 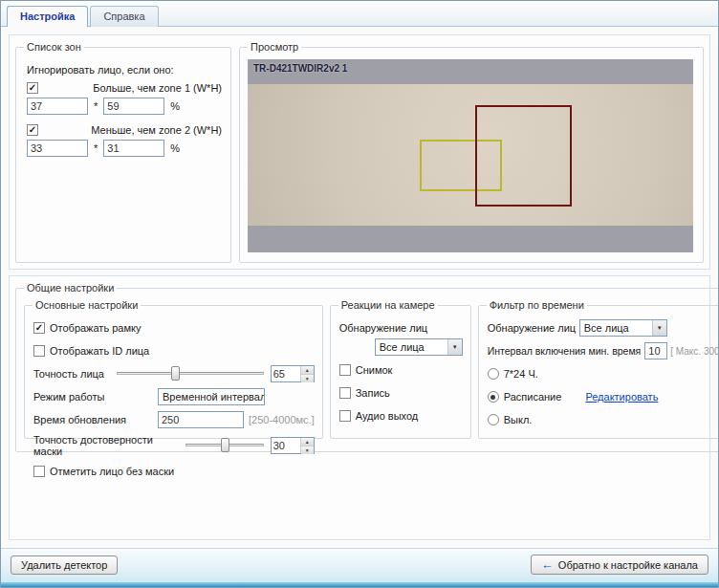 What do you see at coordinates (620, 564) in the screenshot?
I see `back-to-channel-button: ← Обратно к настройке канала` at bounding box center [620, 564].